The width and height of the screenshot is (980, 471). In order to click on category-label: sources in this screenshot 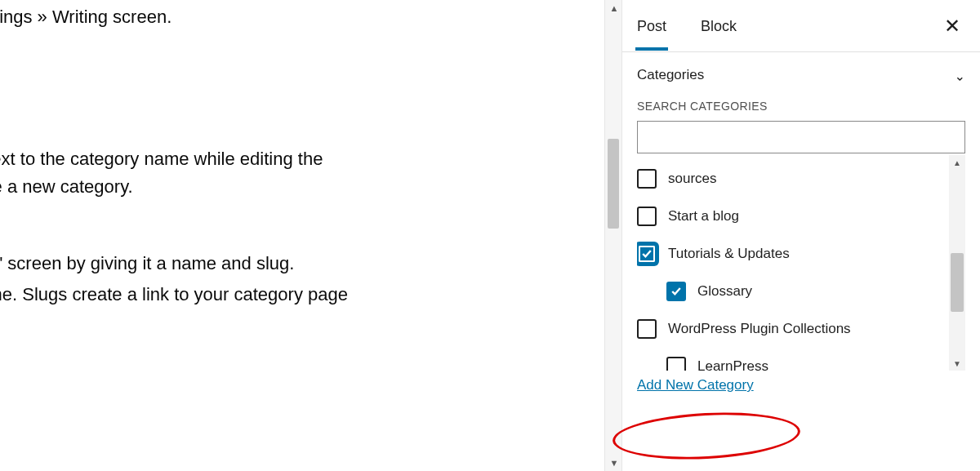, I will do `click(693, 179)`.